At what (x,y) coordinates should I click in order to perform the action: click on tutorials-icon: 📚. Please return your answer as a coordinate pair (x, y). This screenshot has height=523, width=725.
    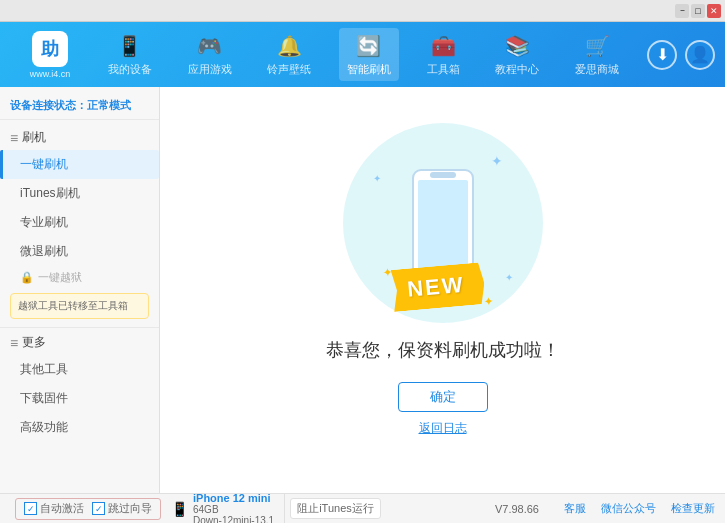
    Looking at the image, I should click on (517, 46).